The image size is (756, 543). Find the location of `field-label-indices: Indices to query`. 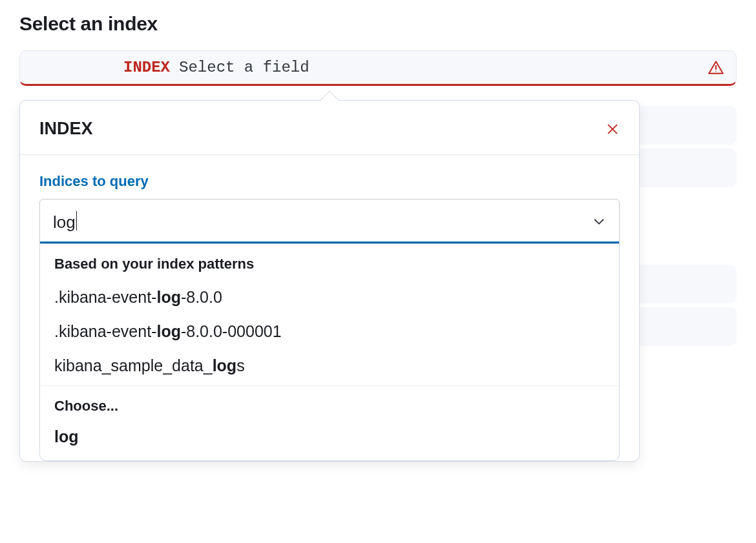

field-label-indices: Indices to query is located at coordinates (330, 181).